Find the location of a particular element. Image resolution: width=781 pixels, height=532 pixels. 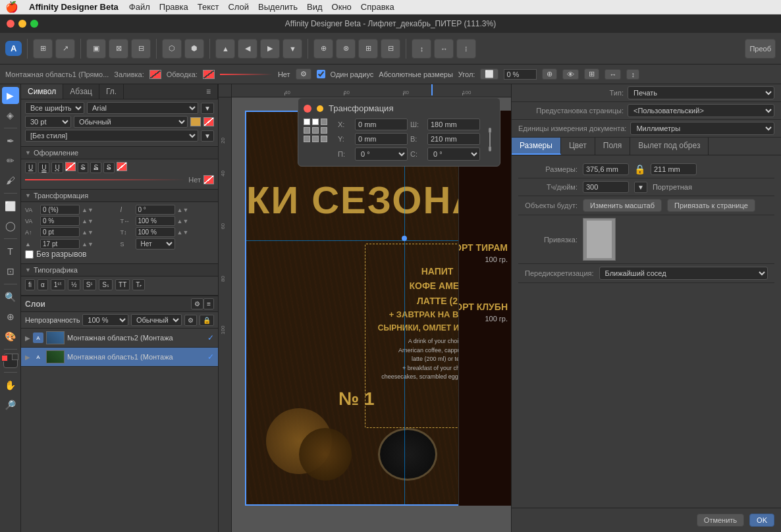

tf-va-percent-input is located at coordinates (60, 209).